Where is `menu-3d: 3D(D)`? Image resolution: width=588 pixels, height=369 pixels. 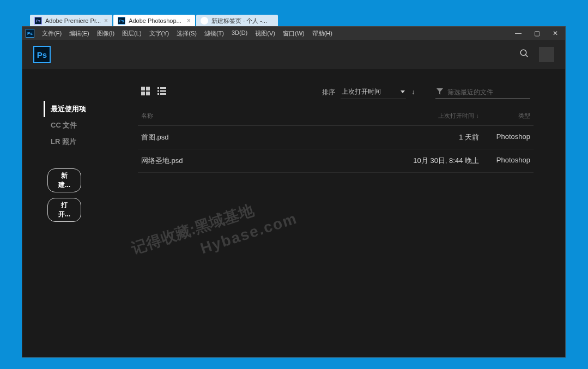 menu-3d: 3D(D) is located at coordinates (240, 34).